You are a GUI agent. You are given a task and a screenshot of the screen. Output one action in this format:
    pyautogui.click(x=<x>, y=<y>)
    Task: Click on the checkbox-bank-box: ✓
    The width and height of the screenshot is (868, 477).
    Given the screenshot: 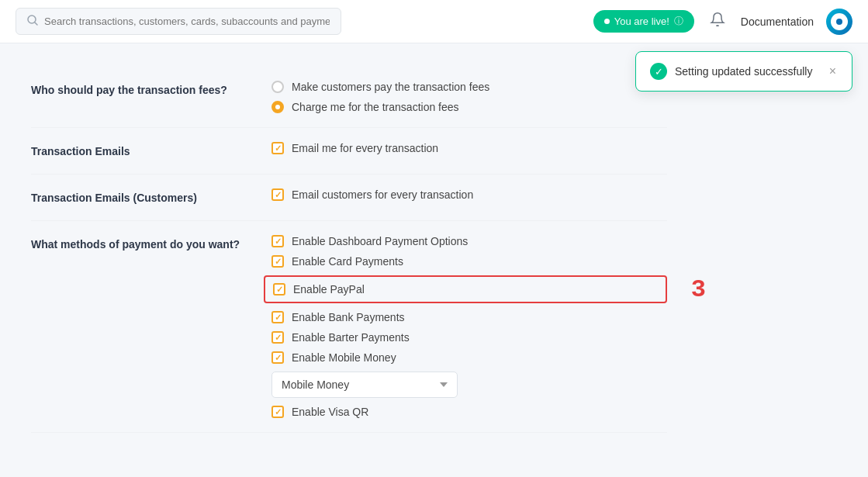 What is the action you would take?
    pyautogui.click(x=278, y=317)
    